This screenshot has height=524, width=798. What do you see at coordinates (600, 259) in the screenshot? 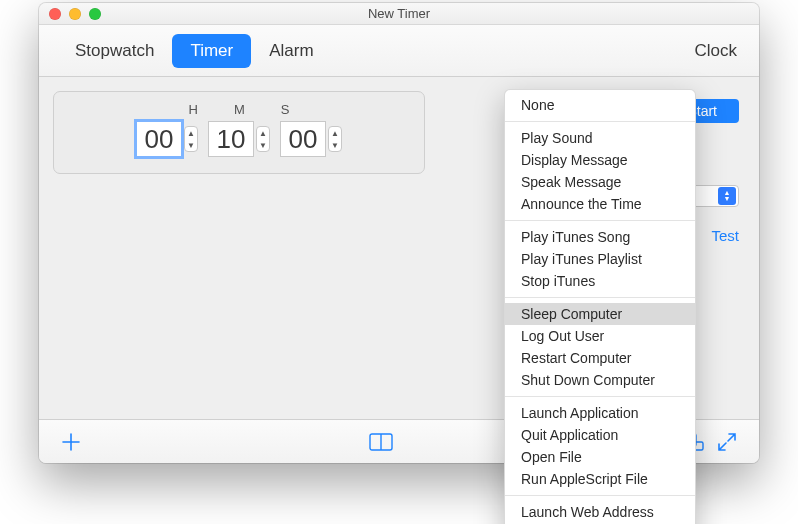
I see `menu-item: Play iTunes Playlist` at bounding box center [600, 259].